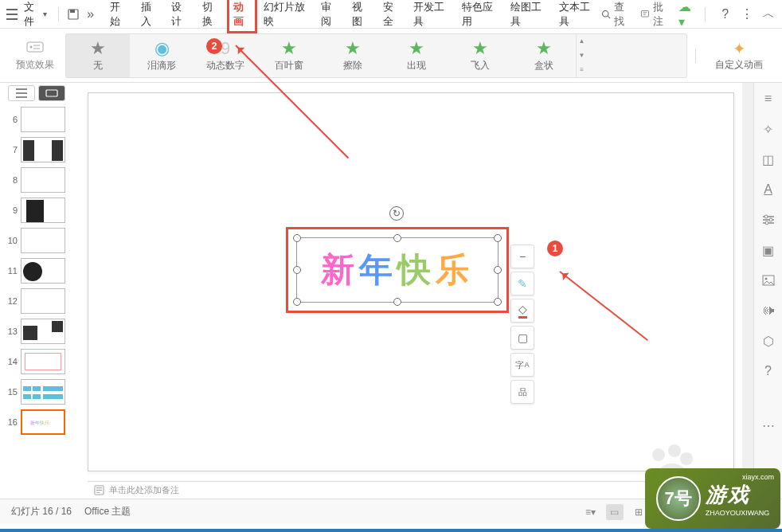 Image resolution: width=782 pixels, height=532 pixels. What do you see at coordinates (416, 56) in the screenshot?
I see `anim-appear: ★ 出现` at bounding box center [416, 56].